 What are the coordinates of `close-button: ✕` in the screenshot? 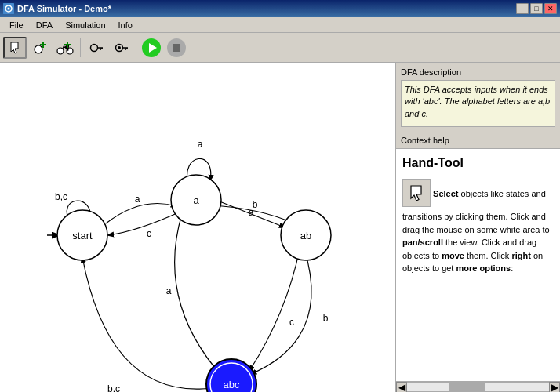 It's located at (551, 9).